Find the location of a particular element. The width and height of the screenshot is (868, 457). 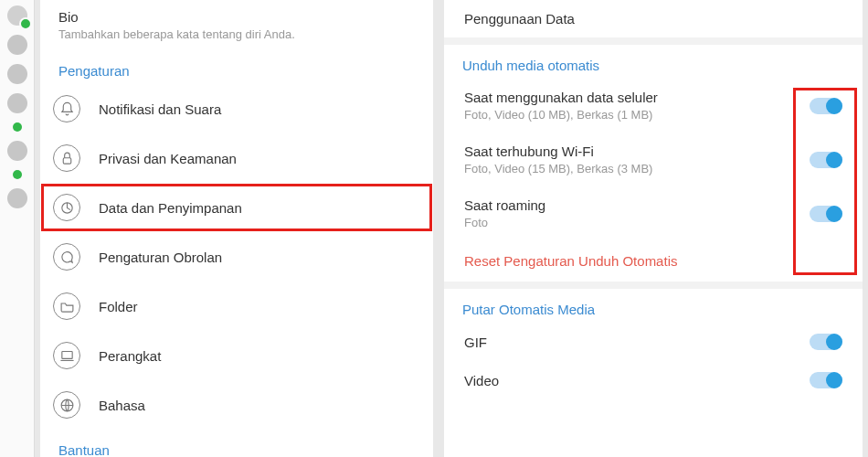

setting-sub: Foto, Video (15 MB), Berkas (3 MB) is located at coordinates (637, 168).